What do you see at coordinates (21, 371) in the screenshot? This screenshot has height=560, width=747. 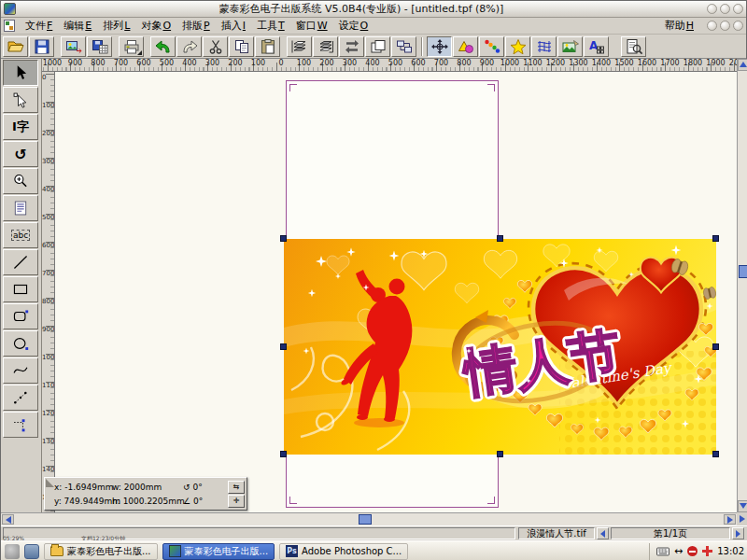 I see `curve-tool` at bounding box center [21, 371].